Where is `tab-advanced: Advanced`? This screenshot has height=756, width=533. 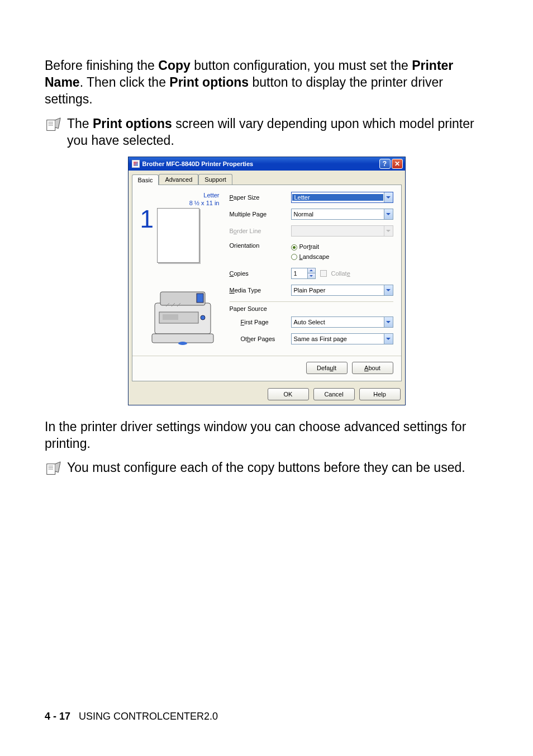 tab-advanced: Advanced is located at coordinates (179, 179).